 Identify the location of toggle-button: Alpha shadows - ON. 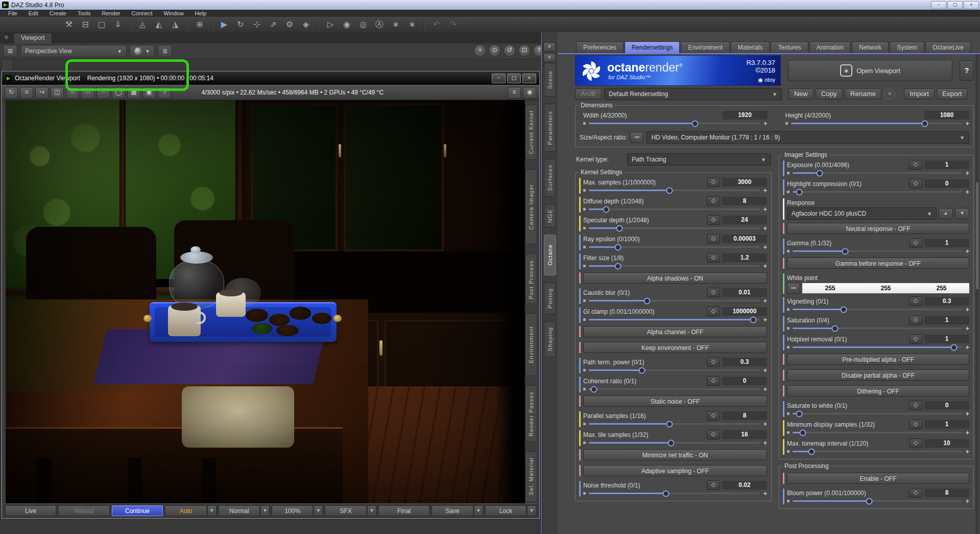
(675, 278).